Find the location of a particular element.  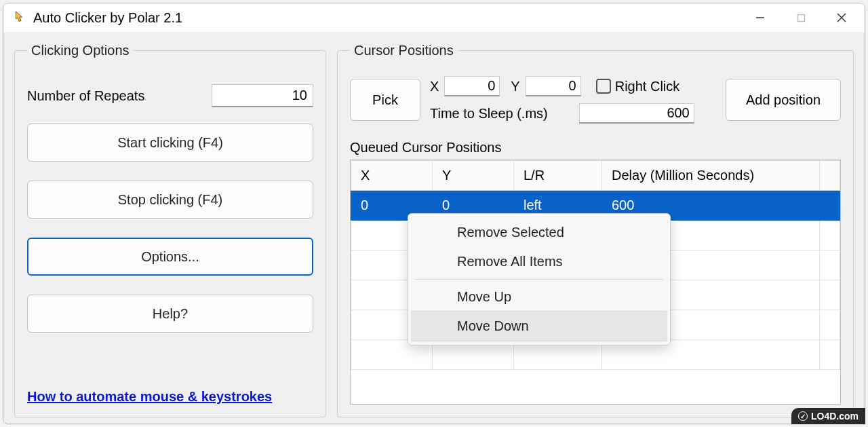

automate-link: How to automate mouse & keystrokes is located at coordinates (170, 396).